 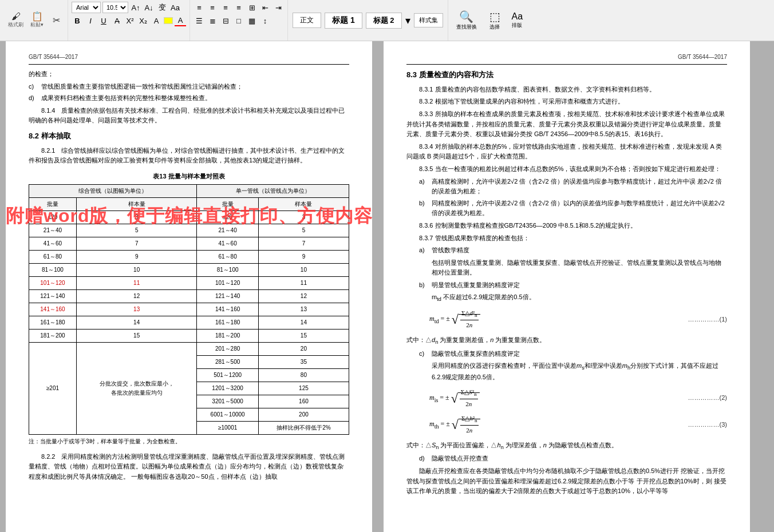 What do you see at coordinates (428, 21) in the screenshot?
I see `style-collection-btn: 样式集` at bounding box center [428, 21].